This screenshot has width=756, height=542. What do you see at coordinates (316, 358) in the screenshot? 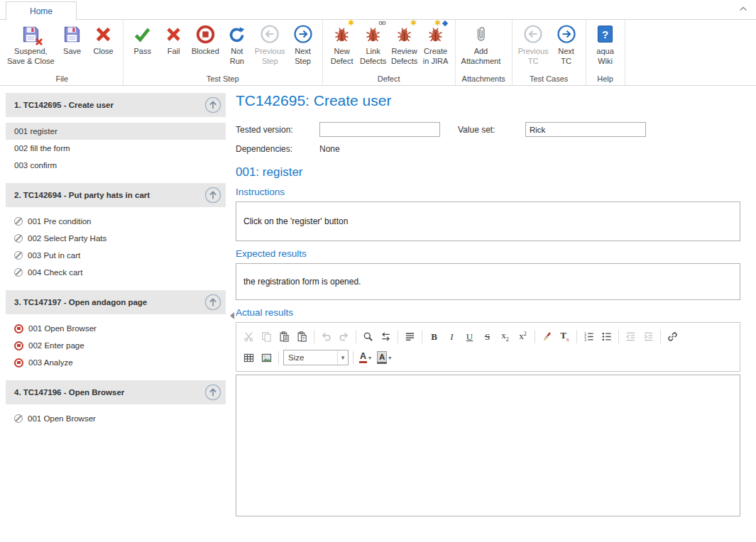
I see `font-size-select: Size ▾` at bounding box center [316, 358].